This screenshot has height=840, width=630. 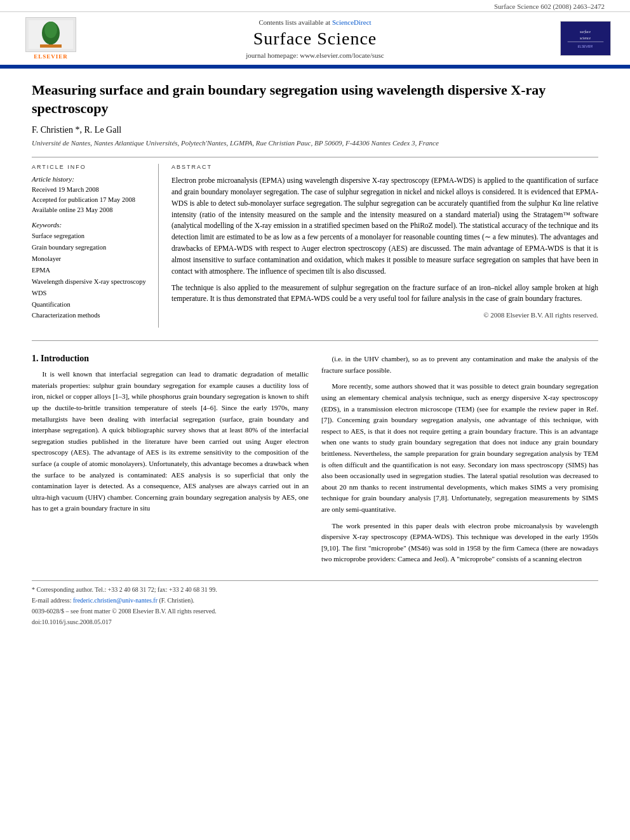 I want to click on elsevier-logo-area: ELSEVIER, so click(x=51, y=38).